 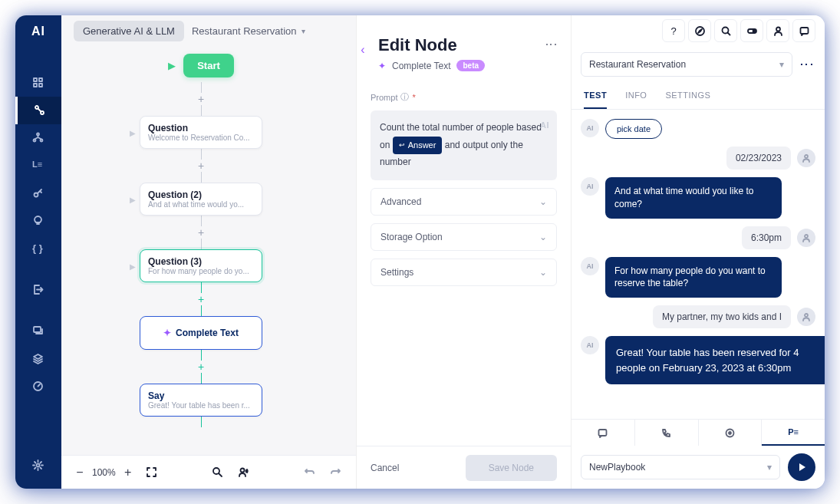 I want to click on test-tabs: TEST INFO SETTINGS, so click(x=698, y=97).